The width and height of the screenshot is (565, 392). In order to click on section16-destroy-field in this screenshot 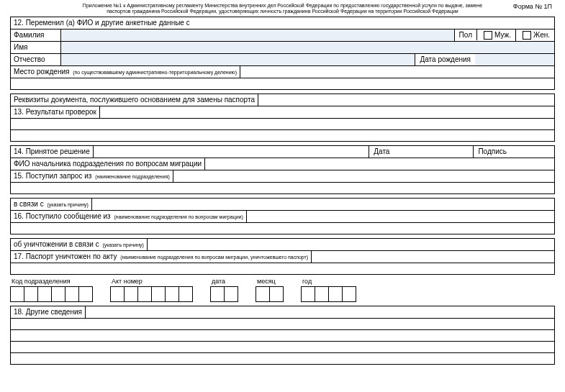, I will do `click(351, 245)`.